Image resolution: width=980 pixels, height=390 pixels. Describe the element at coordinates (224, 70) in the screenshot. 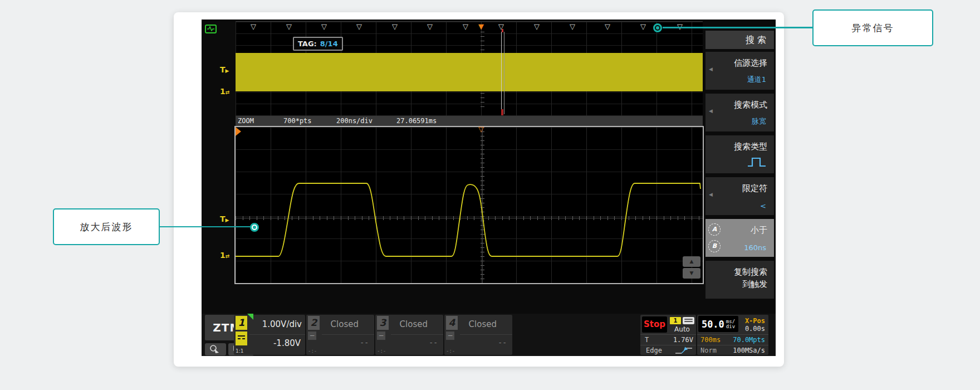

I see `overview-trigger-level-marker: T▶` at that location.